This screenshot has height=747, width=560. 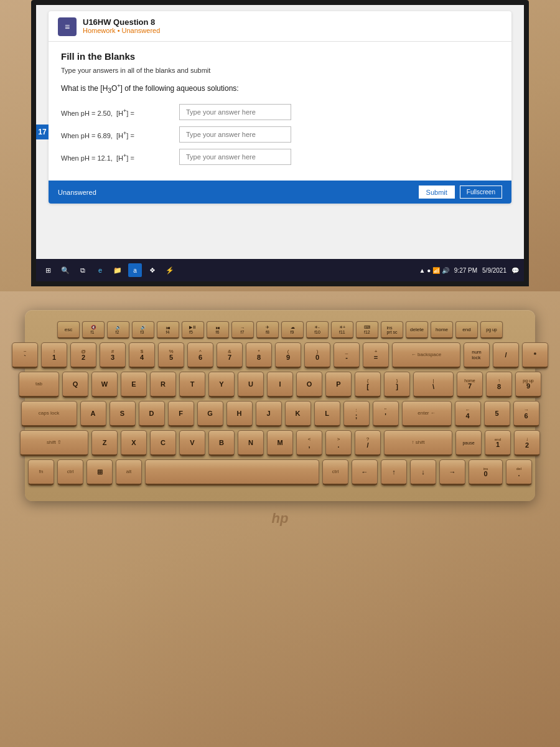 What do you see at coordinates (192, 443) in the screenshot?
I see `key-v: V` at bounding box center [192, 443].